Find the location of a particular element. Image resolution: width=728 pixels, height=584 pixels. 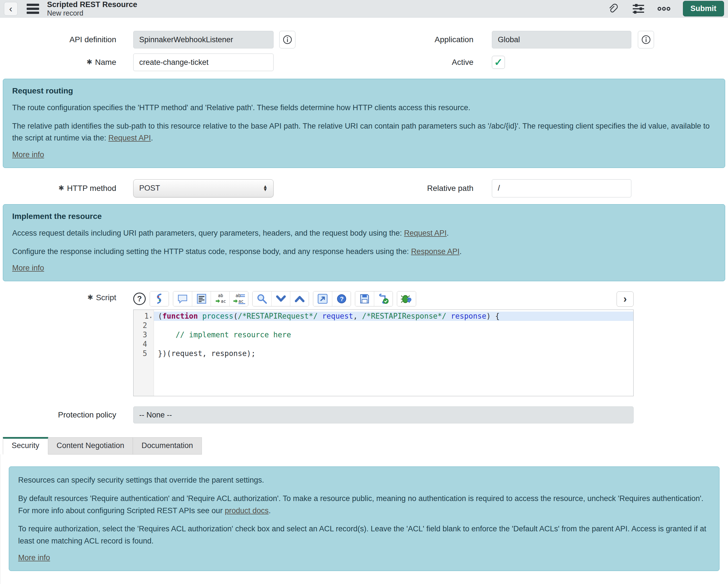

security-p2: By default resources 'Require authentica… is located at coordinates (364, 505).